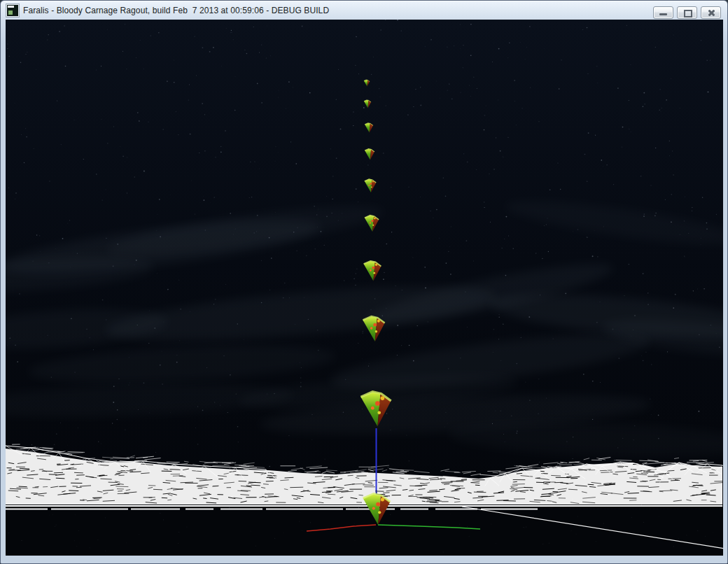  What do you see at coordinates (664, 14) in the screenshot?
I see `minimize-icon` at bounding box center [664, 14].